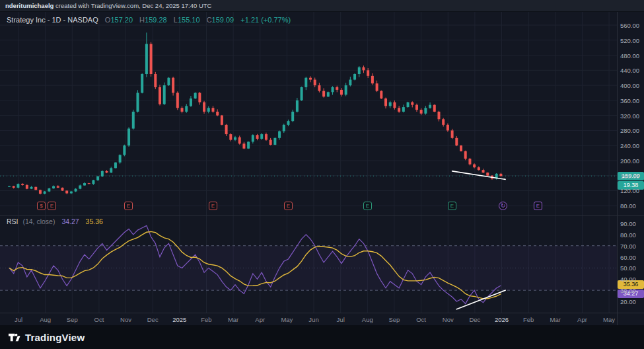  Describe the element at coordinates (630, 25) in the screenshot. I see `price-tick-label: 560.00` at that location.